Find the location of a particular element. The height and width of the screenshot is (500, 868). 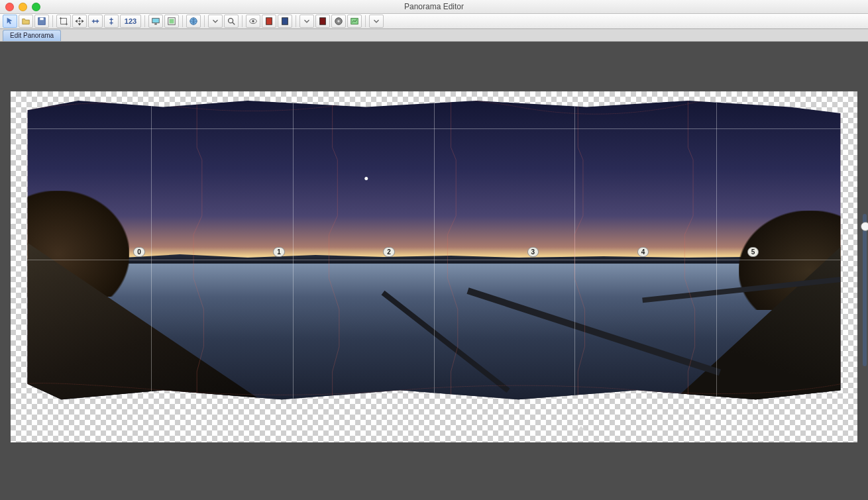

maximize-window-button is located at coordinates (36, 7).